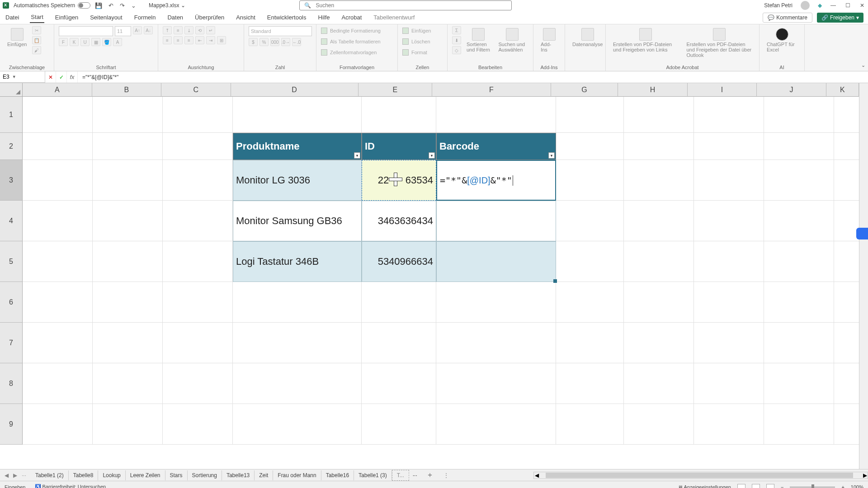  I want to click on vertical-scrollbar, so click(863, 276).